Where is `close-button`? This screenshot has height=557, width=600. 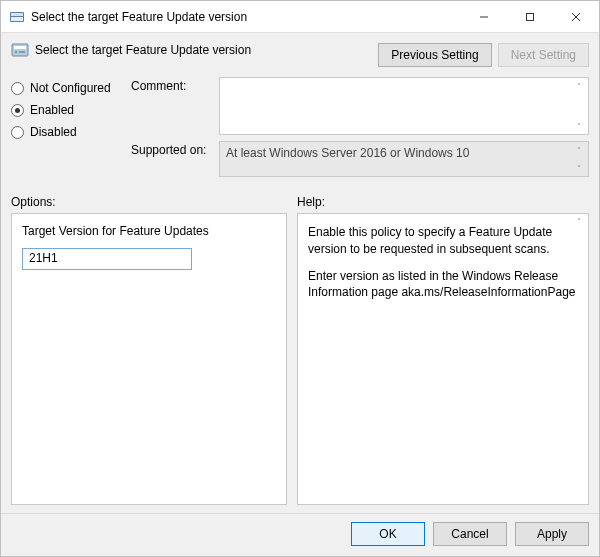 close-button is located at coordinates (576, 16).